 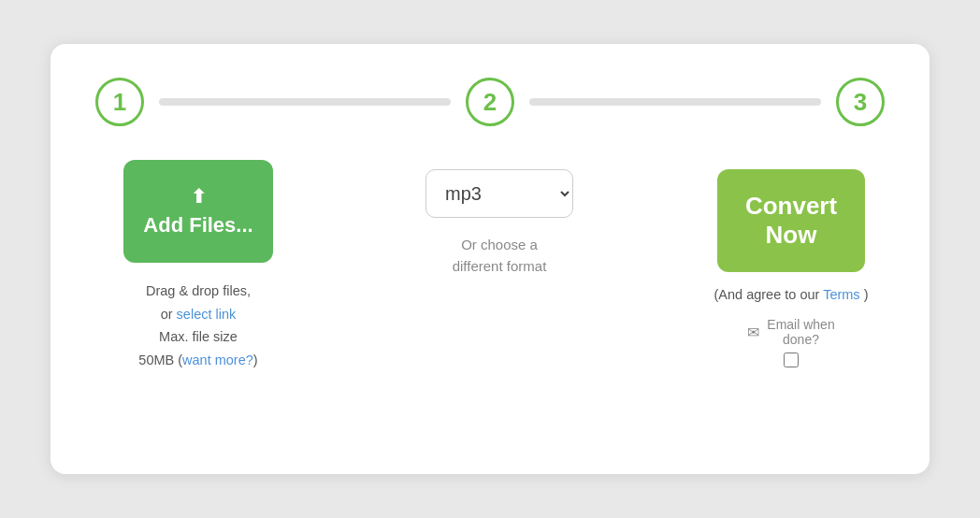 I want to click on max-size-value: 50MB (, so click(x=161, y=360).